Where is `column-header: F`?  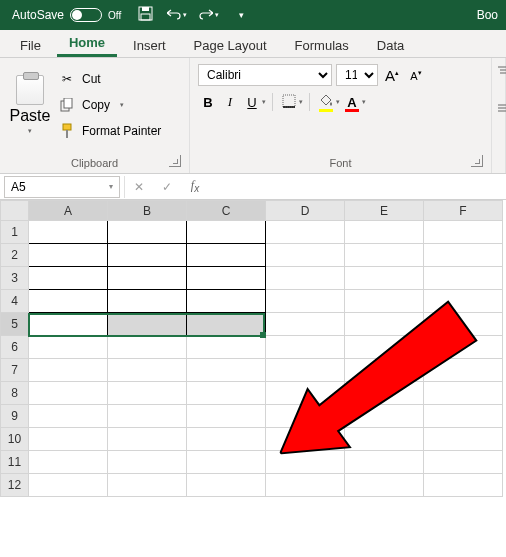
column-header: F is located at coordinates (464, 211).